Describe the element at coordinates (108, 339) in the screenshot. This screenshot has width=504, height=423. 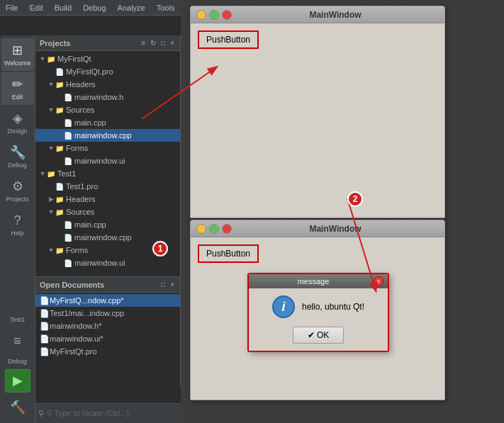
I see `open-docs-list: 📄 MyFirstQ...ndow.cpp* 📄 Test1/mai...ind…` at that location.